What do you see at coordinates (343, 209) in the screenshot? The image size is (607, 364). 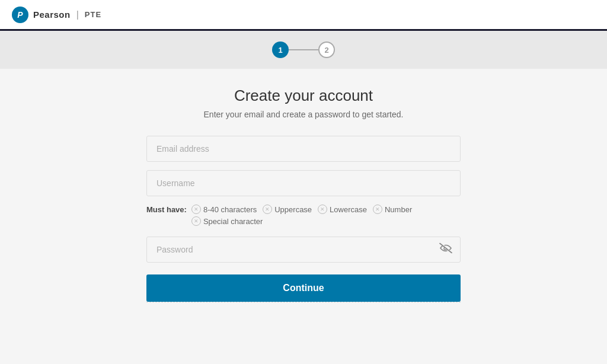 I see `req-lowercase: ✕ Lowercase` at bounding box center [343, 209].